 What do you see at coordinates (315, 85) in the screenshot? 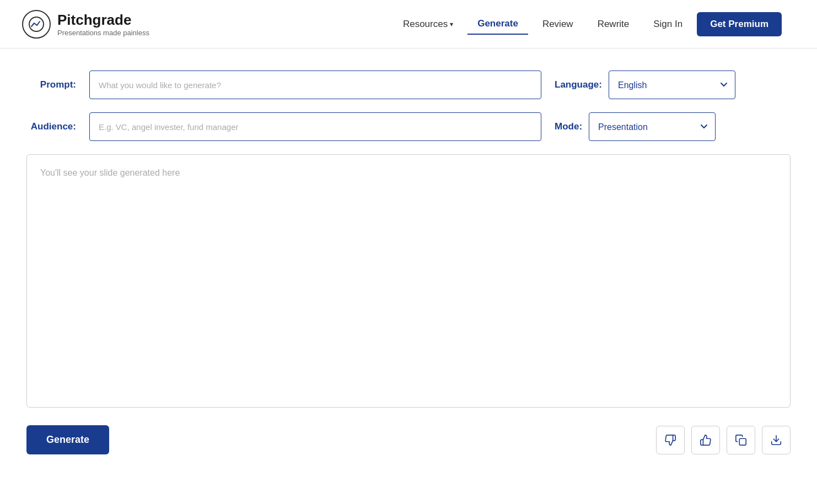
I see `prompt-input` at bounding box center [315, 85].